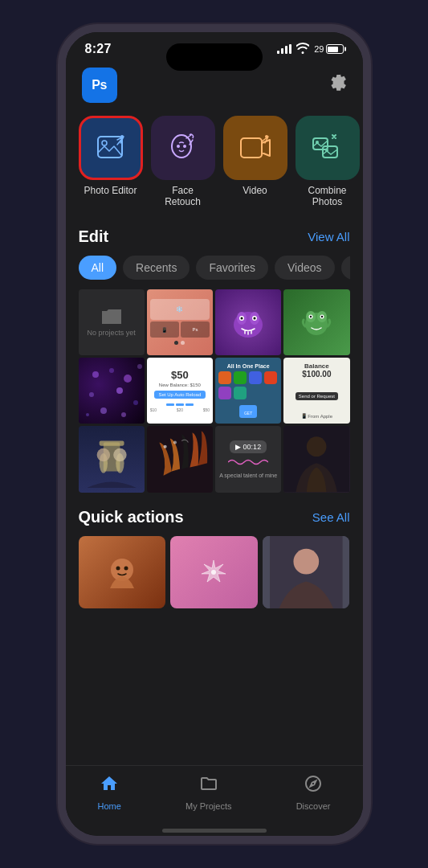 Image resolution: width=428 pixels, height=868 pixels. I want to click on nav-home: Home, so click(109, 792).